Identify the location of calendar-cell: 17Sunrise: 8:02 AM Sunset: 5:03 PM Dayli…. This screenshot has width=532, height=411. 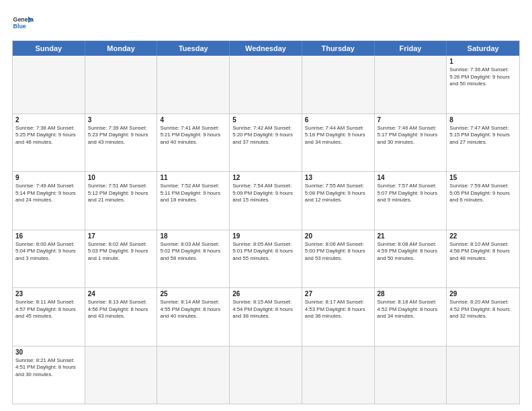
(122, 259).